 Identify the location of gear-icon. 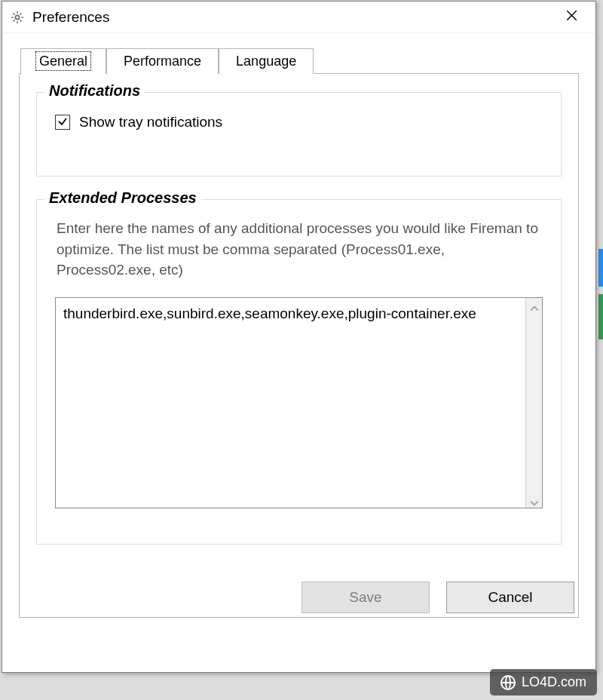
(17, 17).